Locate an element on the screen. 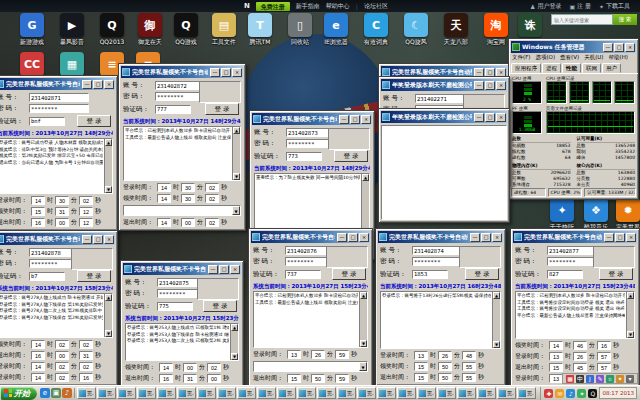 Image resolution: width=640 pixels, height=400 pixels. log-listbox: 平台提示：已检测到本机人数过多 防卡设检已自动开启工具提示：账号将按设定时间自动… is located at coordinates (575, 315).